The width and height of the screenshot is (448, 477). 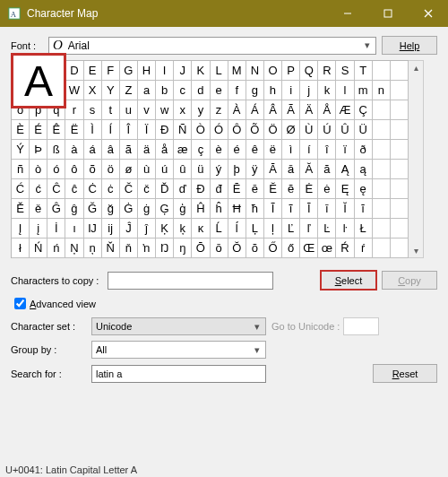 What do you see at coordinates (183, 110) in the screenshot?
I see `char-cell: x` at bounding box center [183, 110].